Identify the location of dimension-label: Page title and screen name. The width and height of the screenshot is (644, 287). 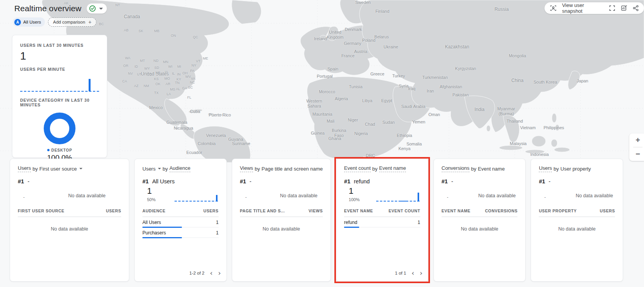
(292, 169).